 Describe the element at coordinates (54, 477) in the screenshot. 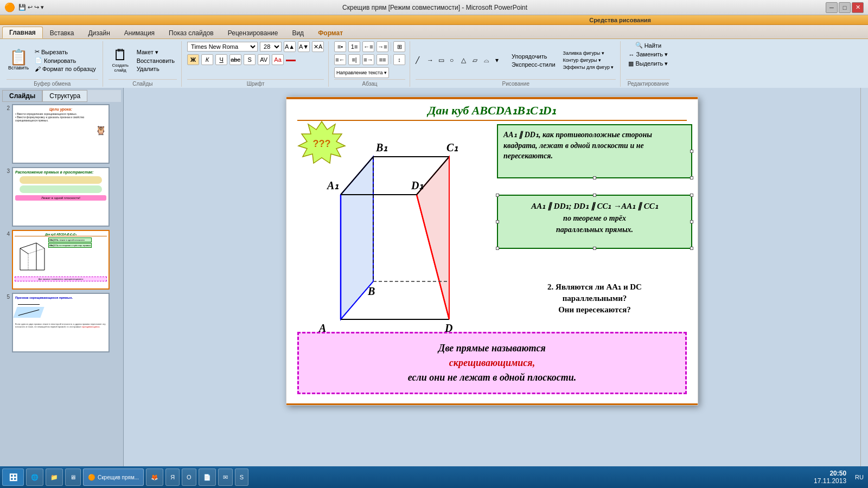

I see `taskbar-explorer: 📁` at that location.